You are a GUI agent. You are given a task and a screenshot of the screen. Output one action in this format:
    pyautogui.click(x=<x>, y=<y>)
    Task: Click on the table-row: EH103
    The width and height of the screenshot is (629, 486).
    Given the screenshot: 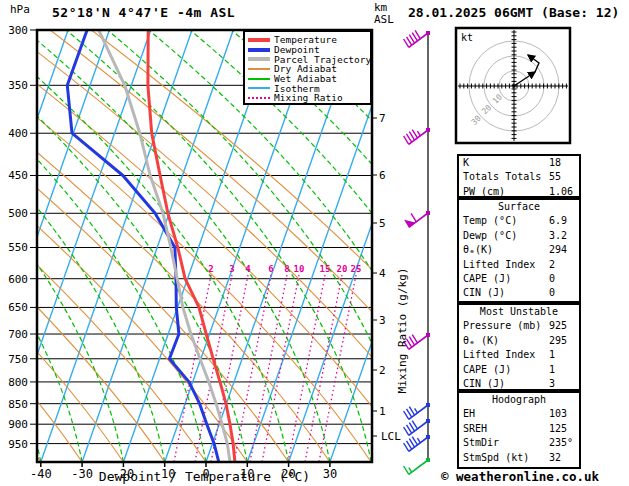 What is the action you would take?
    pyautogui.click(x=519, y=414)
    